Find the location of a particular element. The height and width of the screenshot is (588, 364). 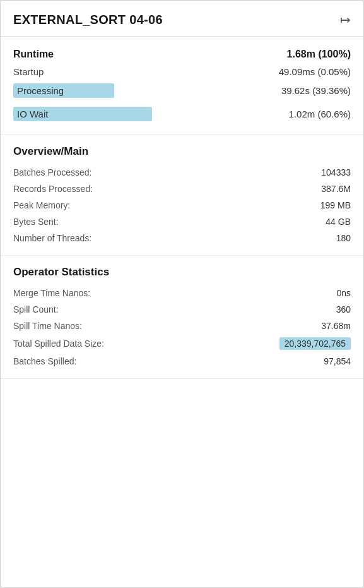

records-processed-label: Records Processed: is located at coordinates (53, 189).